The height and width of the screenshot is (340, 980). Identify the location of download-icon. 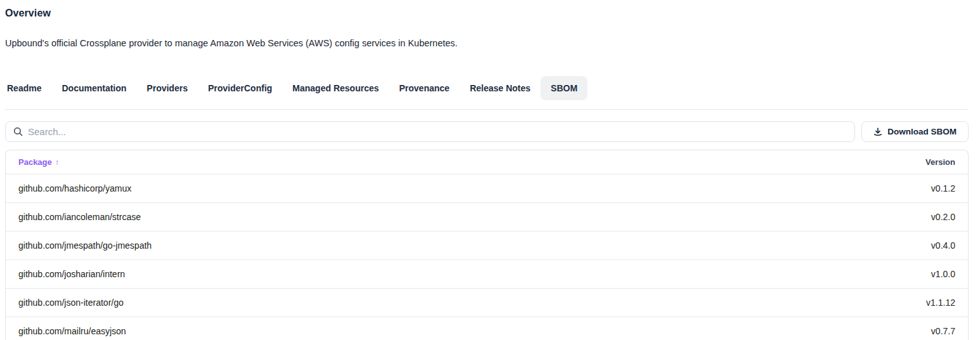
(878, 132).